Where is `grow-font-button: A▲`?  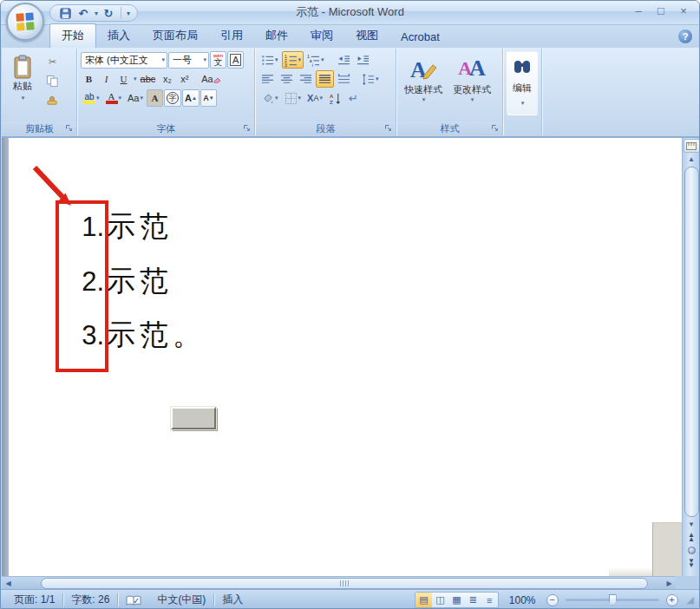
grow-font-button: A▲ is located at coordinates (191, 98).